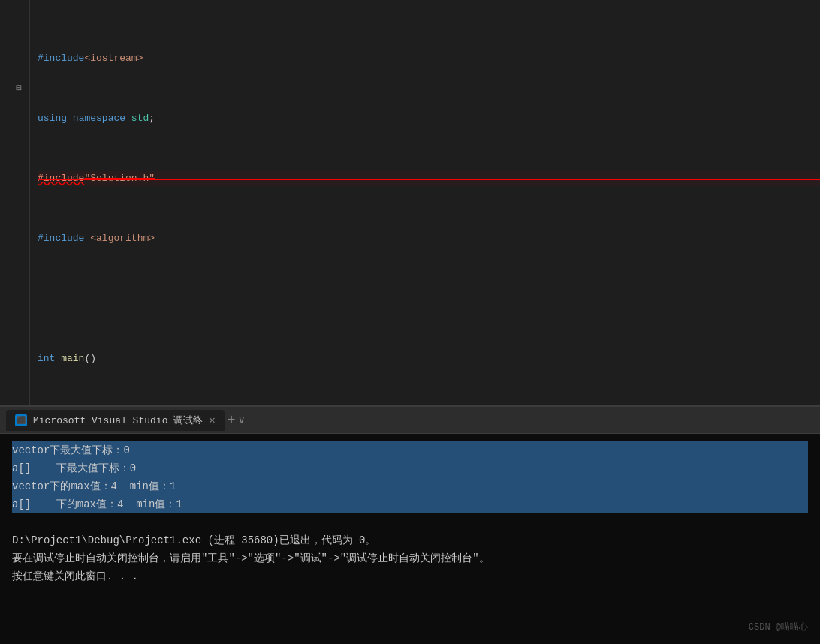 The image size is (820, 644). What do you see at coordinates (410, 558) in the screenshot?
I see `terminal-line-7: 要在调试停止时自动关闭控制台，请启用"工具"->"选项"->"调试"->"调试停…` at bounding box center [410, 558].